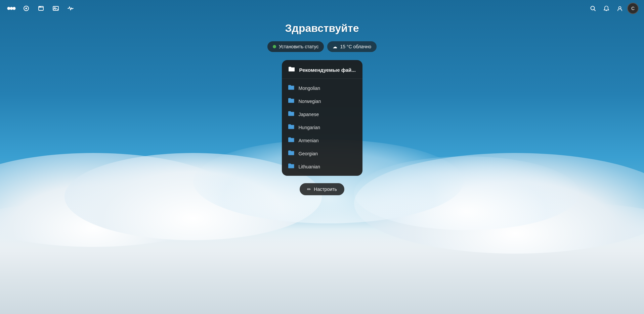 The height and width of the screenshot is (314, 644). I want to click on nav-files, so click(41, 8).